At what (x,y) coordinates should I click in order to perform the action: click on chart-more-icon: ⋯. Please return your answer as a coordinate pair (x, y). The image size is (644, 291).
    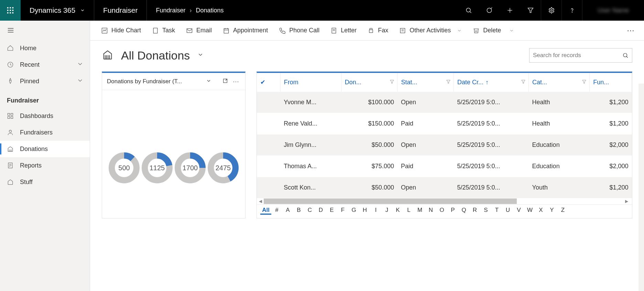
    Looking at the image, I should click on (236, 82).